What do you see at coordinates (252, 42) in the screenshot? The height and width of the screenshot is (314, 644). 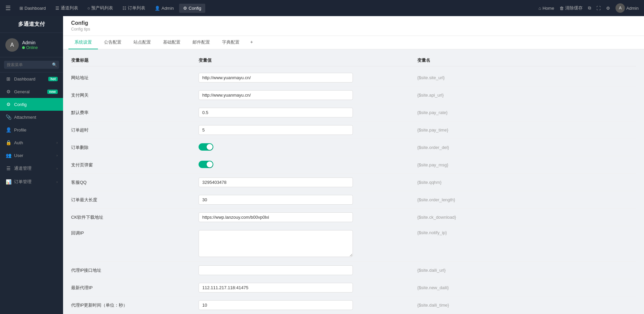 I see `tab-add-button: +` at bounding box center [252, 42].